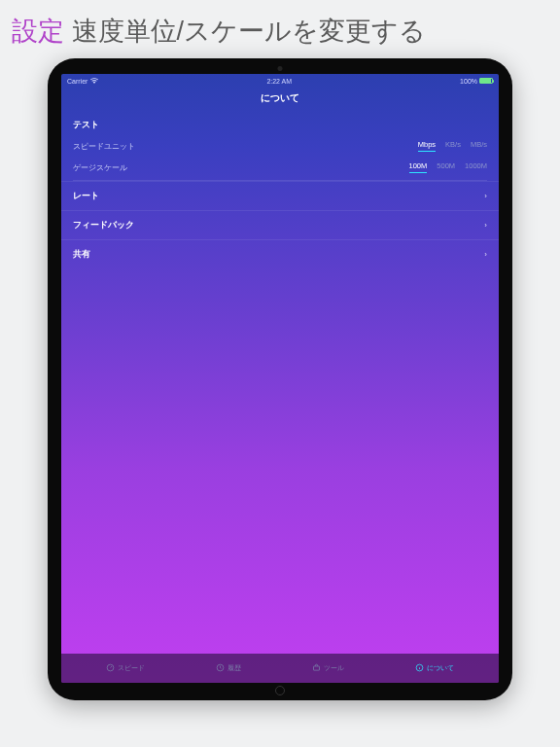 The width and height of the screenshot is (560, 747). I want to click on link-rate-label: レート, so click(86, 196).